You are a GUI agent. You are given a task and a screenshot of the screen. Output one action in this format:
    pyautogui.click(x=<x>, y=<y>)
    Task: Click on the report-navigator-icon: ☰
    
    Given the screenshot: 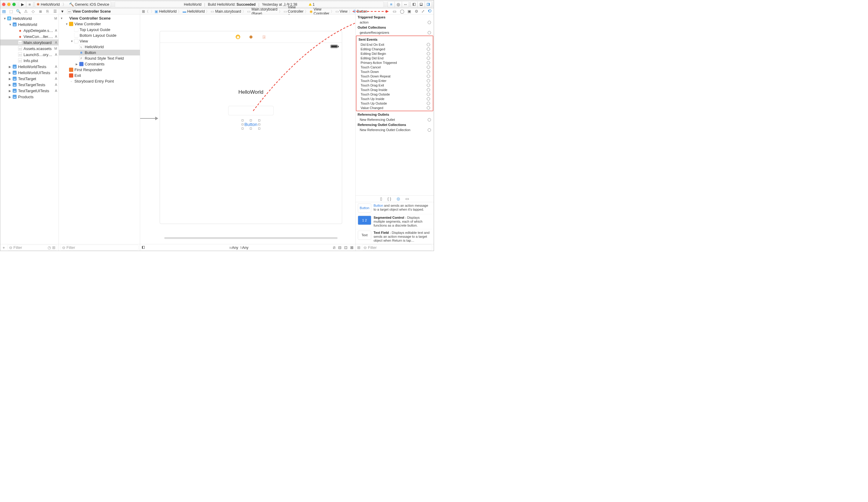 What is the action you would take?
    pyautogui.click(x=55, y=11)
    